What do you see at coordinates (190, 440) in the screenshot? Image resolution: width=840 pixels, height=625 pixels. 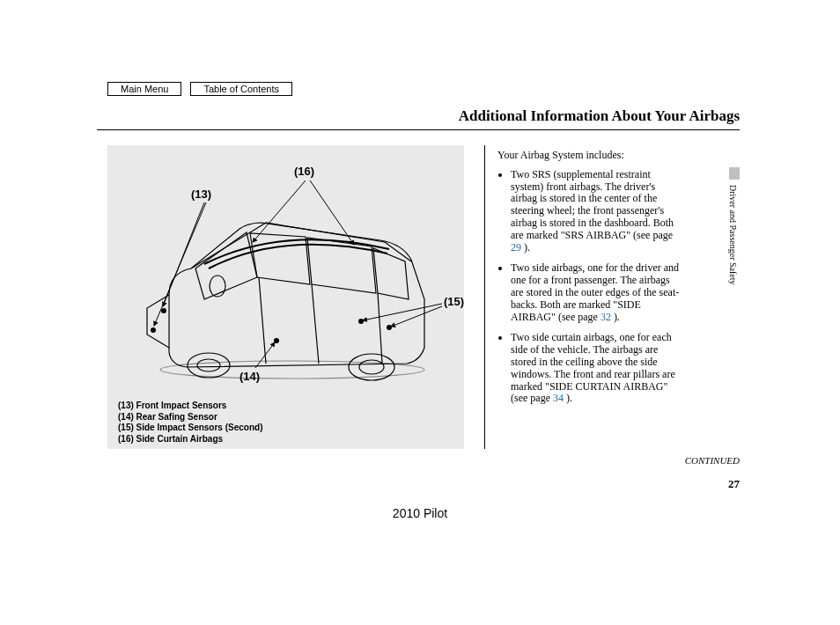 I see `legend-16: (16) Side Curtain Airbags` at bounding box center [190, 440].